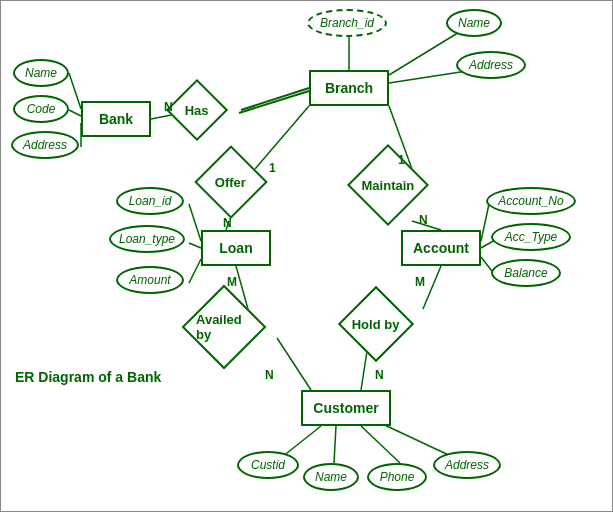 Image resolution: width=613 pixels, height=512 pixels. What do you see at coordinates (420, 282) in the screenshot?
I see `mult-hold-account: M` at bounding box center [420, 282].